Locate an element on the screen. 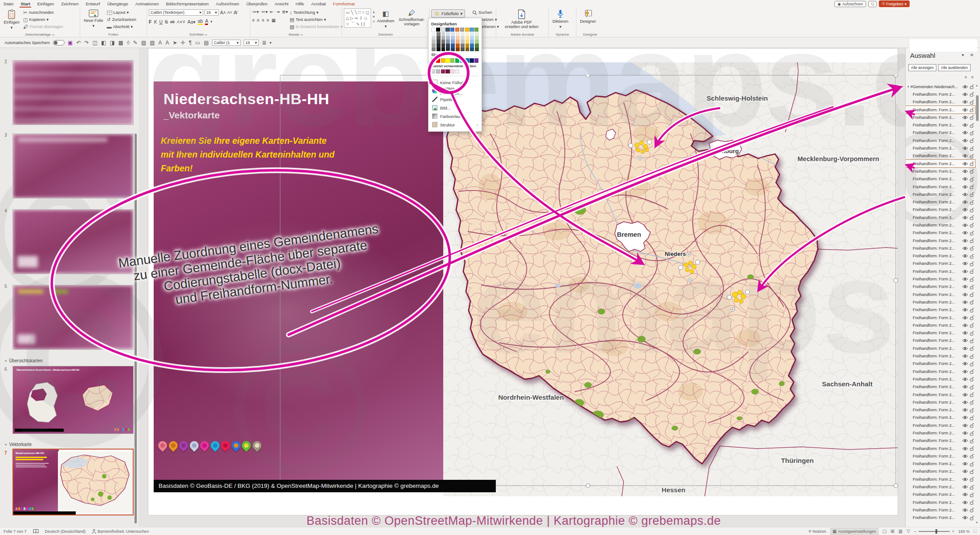  menu-tab: Datei is located at coordinates (8, 4).